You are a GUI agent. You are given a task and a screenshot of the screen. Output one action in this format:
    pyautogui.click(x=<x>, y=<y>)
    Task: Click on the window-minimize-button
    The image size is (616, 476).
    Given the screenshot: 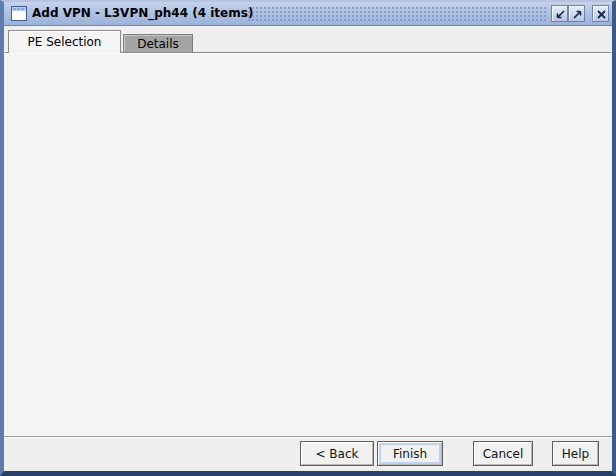 What is the action you would take?
    pyautogui.click(x=560, y=14)
    